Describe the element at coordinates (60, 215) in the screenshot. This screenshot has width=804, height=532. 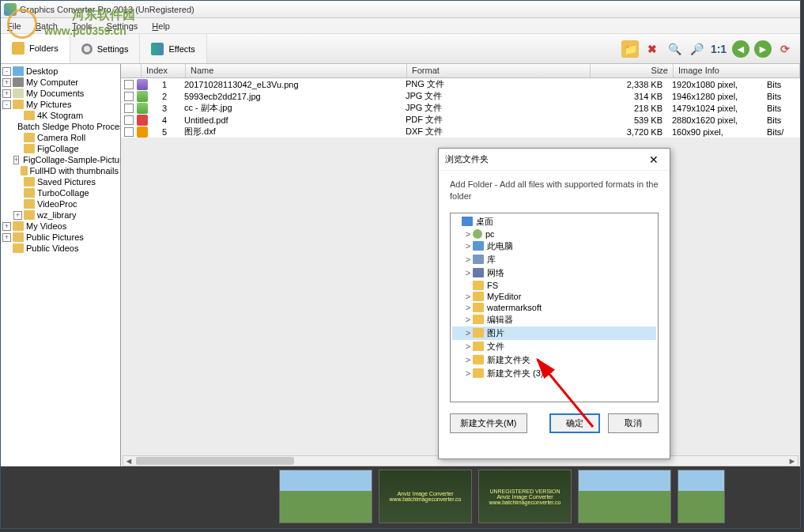
I see `tree-item: +wz_library` at that location.